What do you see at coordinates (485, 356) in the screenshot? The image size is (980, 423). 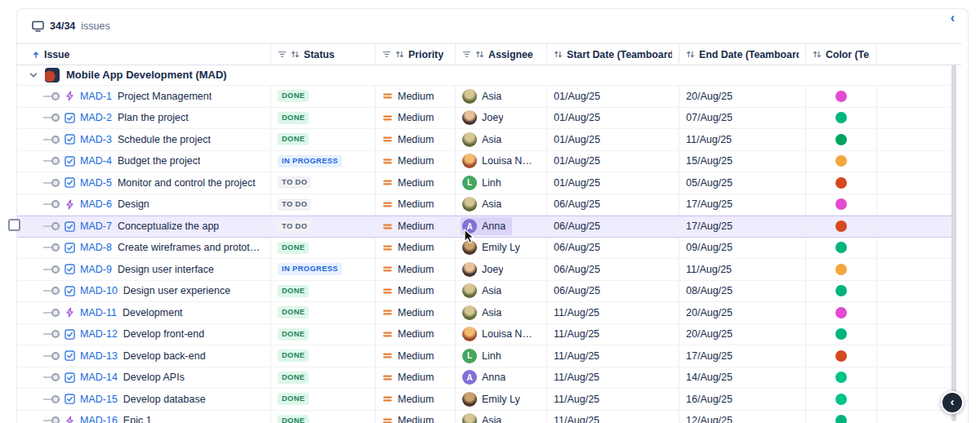 I see `issue-row-mad-13: MAD-13Develop back-endDONEMediumLLinh11/…` at bounding box center [485, 356].